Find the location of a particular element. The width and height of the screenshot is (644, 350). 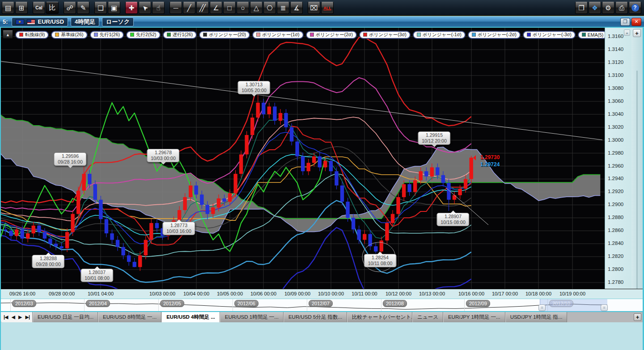

close-window-button: ✕ is located at coordinates (636, 22).